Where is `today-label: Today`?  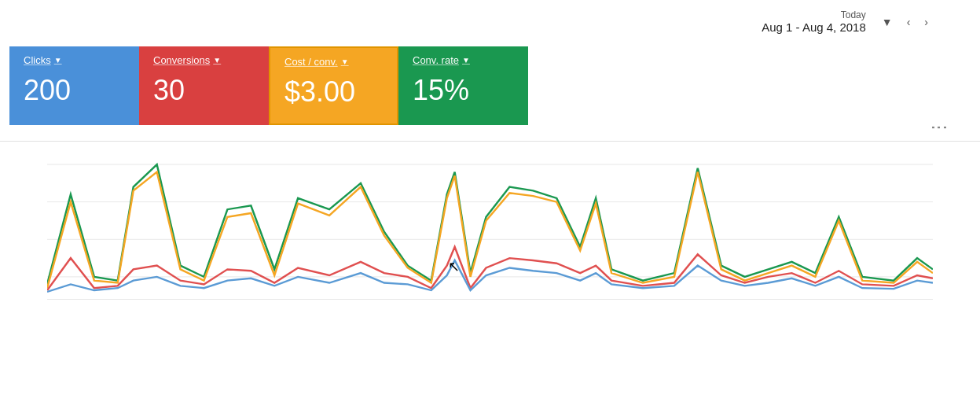
today-label: Today is located at coordinates (853, 15).